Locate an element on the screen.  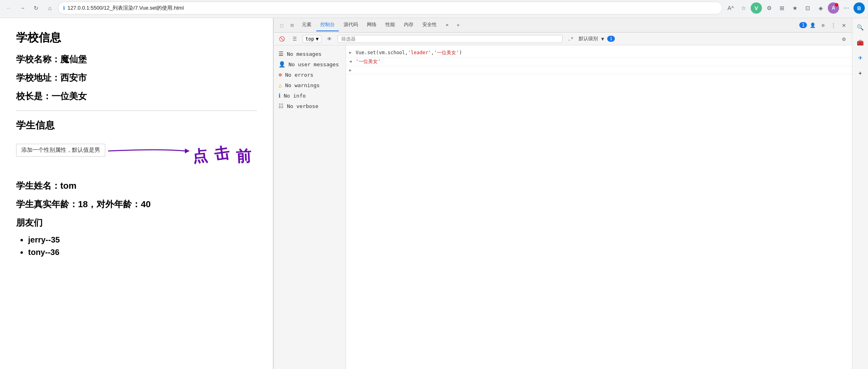
right-sidebar: 🔍 🧰 ✈ + is located at coordinates (860, 194).